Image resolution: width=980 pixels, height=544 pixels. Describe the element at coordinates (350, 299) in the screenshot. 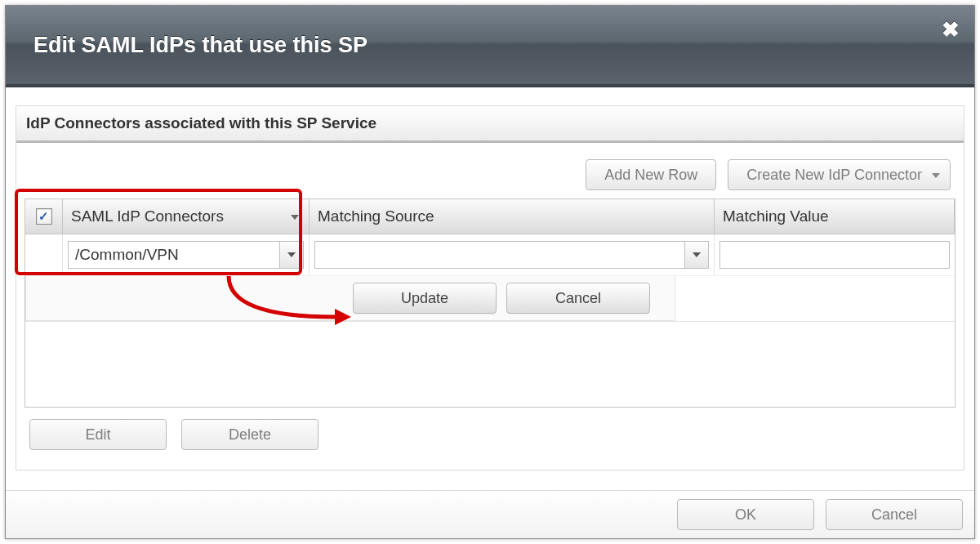

I see `row-inline-actions: Update Cancel` at that location.